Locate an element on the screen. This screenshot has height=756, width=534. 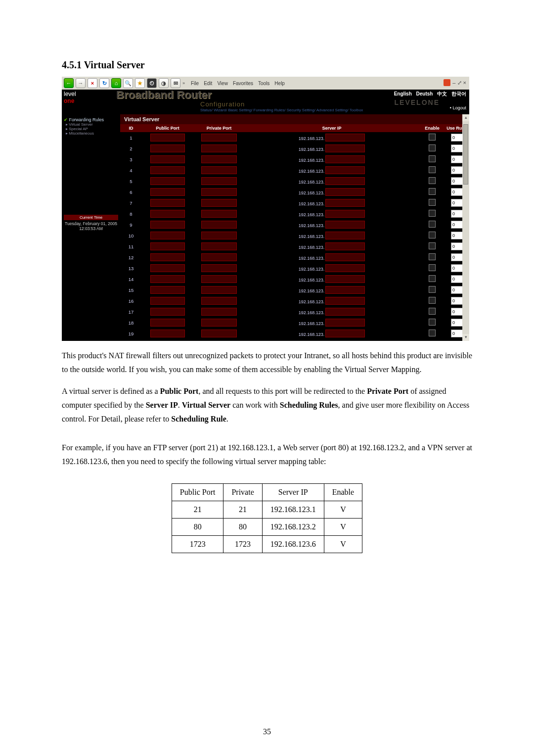
sidebar-item-special-ap: Special AP is located at coordinates (92, 129).